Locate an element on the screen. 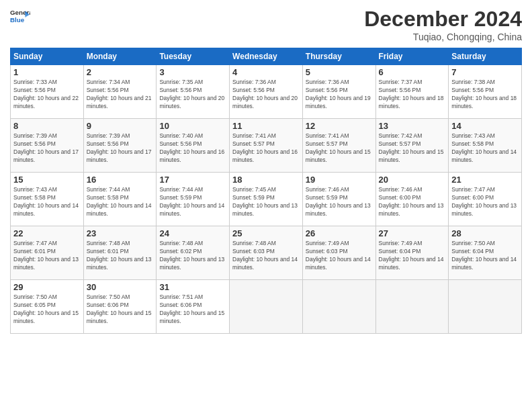  logo: General Blue is located at coordinates (20, 17).